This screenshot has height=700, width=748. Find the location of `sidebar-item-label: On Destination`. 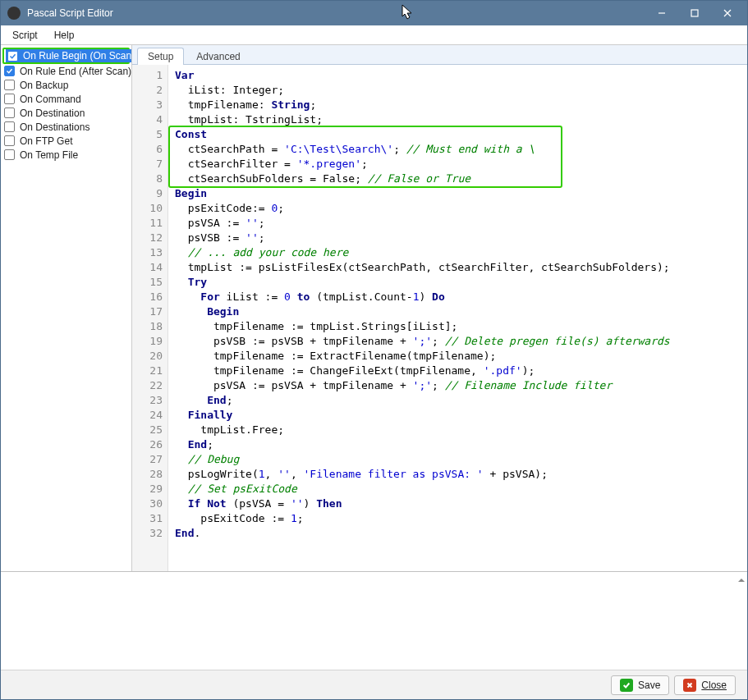

sidebar-item-label: On Destination is located at coordinates (53, 113).